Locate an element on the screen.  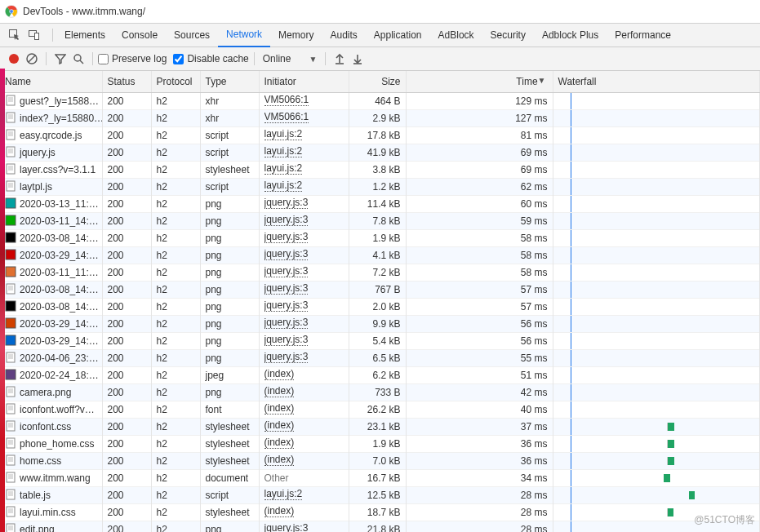
request-row: jquery.js200h2scriptlayui.js:241.9 kB69 … is located at coordinates (380, 153).